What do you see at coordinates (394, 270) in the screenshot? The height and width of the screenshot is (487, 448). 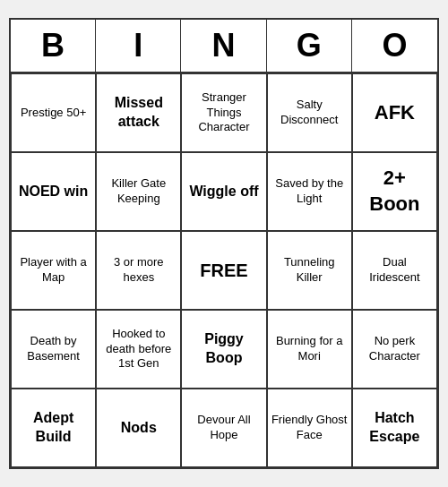 I see `cell-text: Dual Iridescent` at bounding box center [394, 270].